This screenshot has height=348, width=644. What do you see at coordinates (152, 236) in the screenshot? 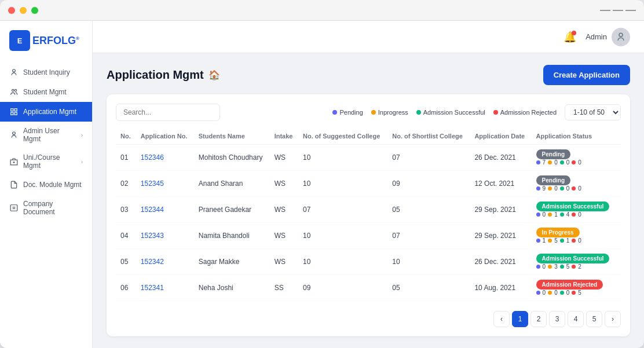
I see `app-link: 152343` at bounding box center [152, 236].